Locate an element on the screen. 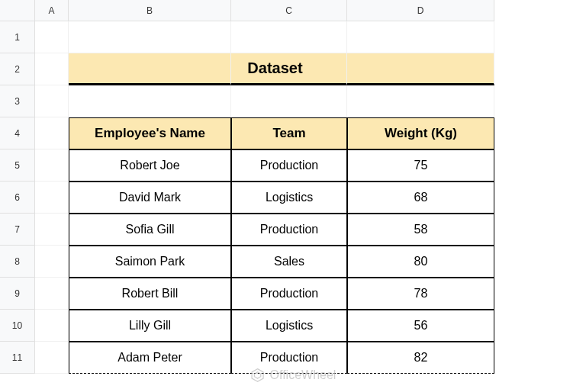  data-name-4: Robert Bill is located at coordinates (150, 294).